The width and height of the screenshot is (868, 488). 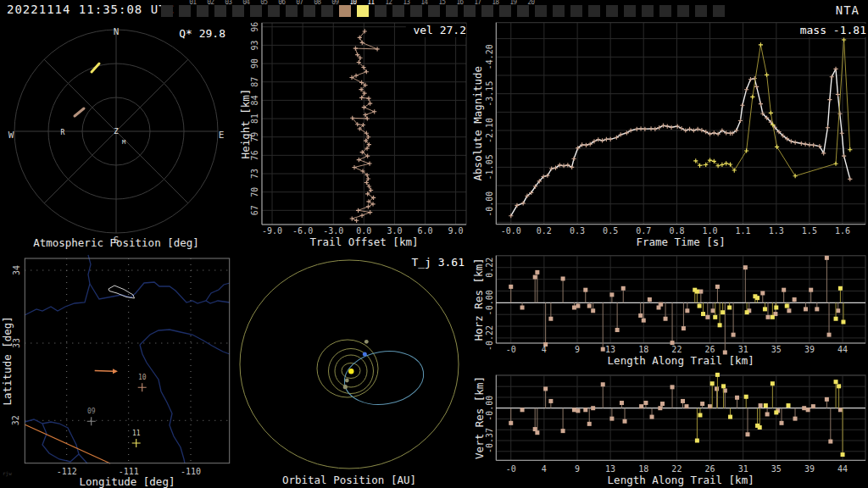 I want to click on x-tick-label: -0, so click(x=511, y=349).